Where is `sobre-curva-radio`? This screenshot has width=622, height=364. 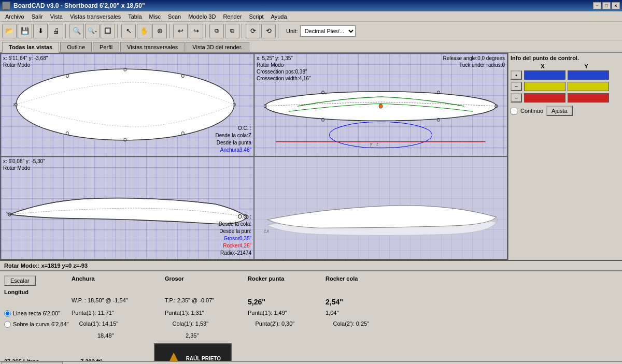
sobre-curva-radio is located at coordinates (7, 324).